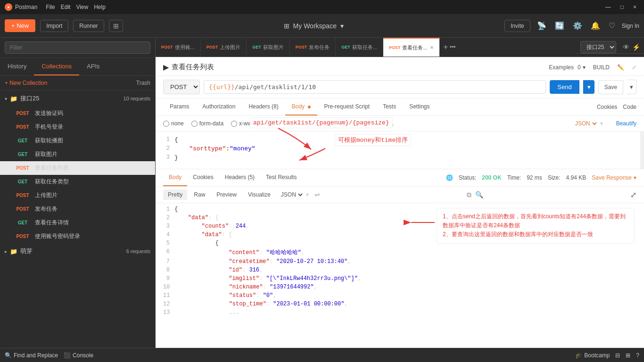 The width and height of the screenshot is (644, 362). Describe the element at coordinates (420, 107) in the screenshot. I see `tab-settings: Settings` at that location.